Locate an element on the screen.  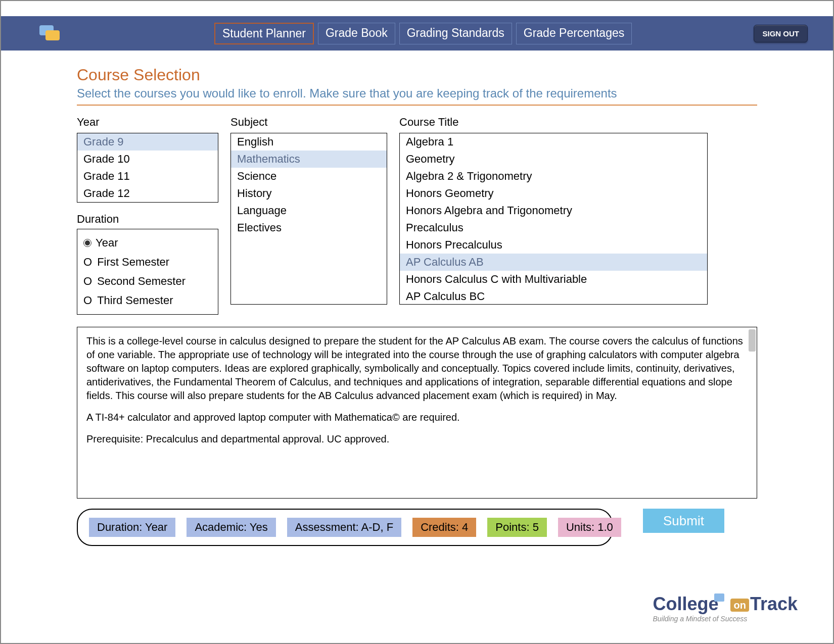
subject-item: English is located at coordinates (309, 142).